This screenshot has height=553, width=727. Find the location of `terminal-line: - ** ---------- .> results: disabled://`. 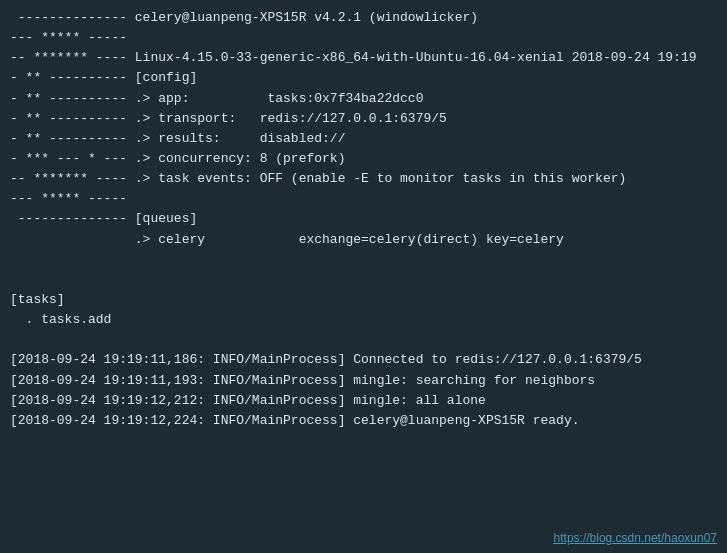

terminal-line: - ** ---------- .> results: disabled:// is located at coordinates (364, 139).